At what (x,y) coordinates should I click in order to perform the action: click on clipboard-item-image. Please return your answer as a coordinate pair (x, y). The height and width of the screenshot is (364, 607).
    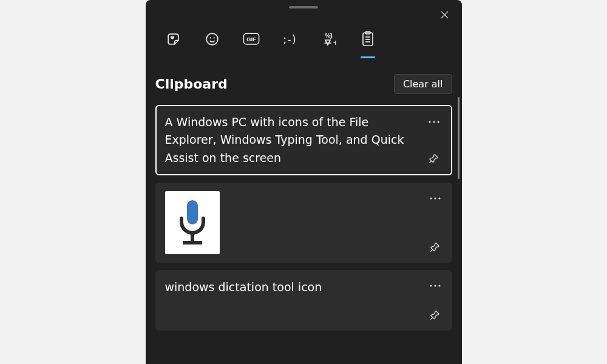
    Looking at the image, I should click on (192, 223).